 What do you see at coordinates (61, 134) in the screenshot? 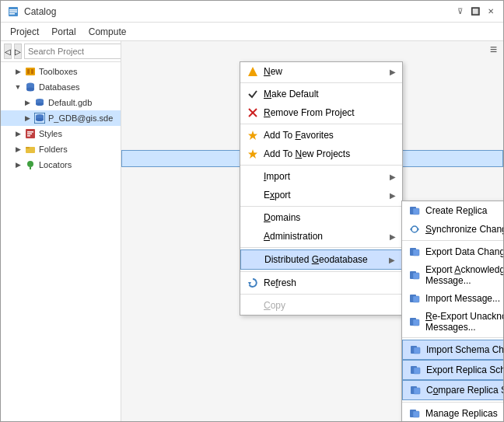
I see `tree-item-styles: ▶ Styles` at bounding box center [61, 134].